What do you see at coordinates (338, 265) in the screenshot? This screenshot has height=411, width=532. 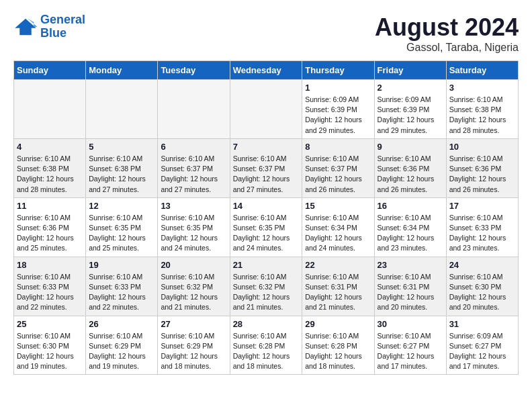 I see `day-number: 22` at bounding box center [338, 265].